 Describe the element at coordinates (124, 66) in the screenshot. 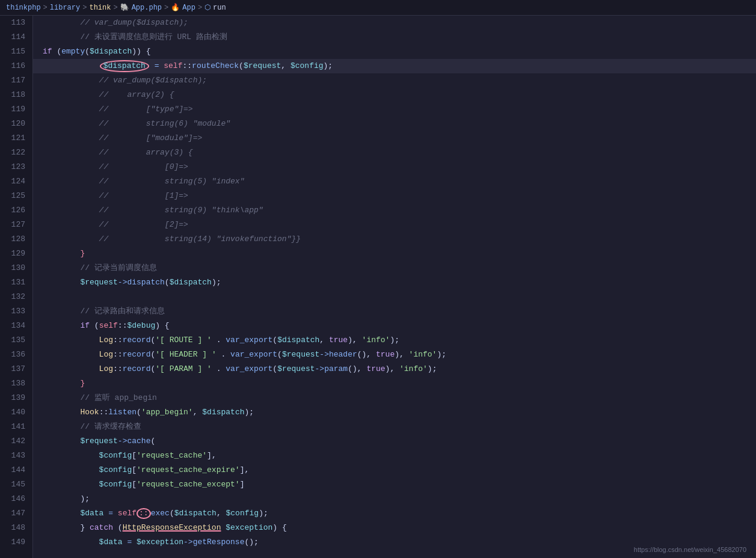

I see `var-dispatch-116: $dispatch` at that location.